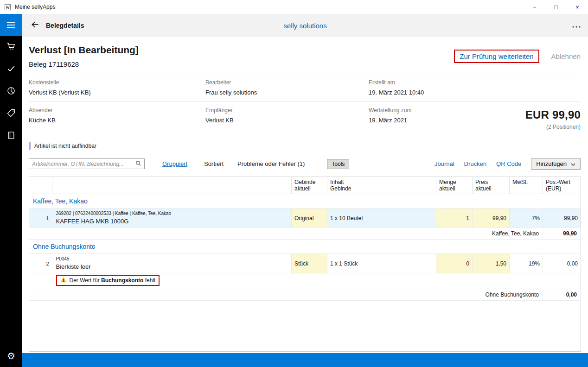 This screenshot has height=367, width=588. What do you see at coordinates (11, 136) in the screenshot?
I see `sidebar-item-journal` at bounding box center [11, 136].